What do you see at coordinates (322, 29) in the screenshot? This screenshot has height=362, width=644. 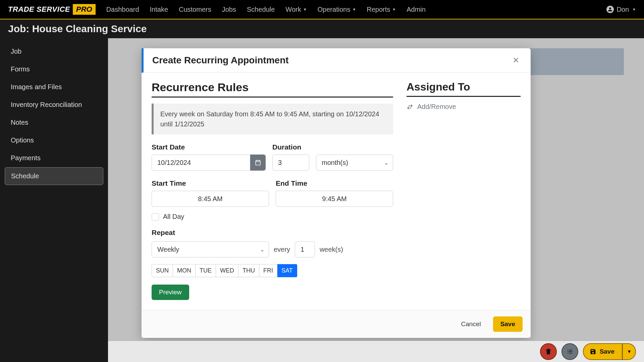 I see `page-title-bar: Job: House Cleaning Service` at bounding box center [322, 29].